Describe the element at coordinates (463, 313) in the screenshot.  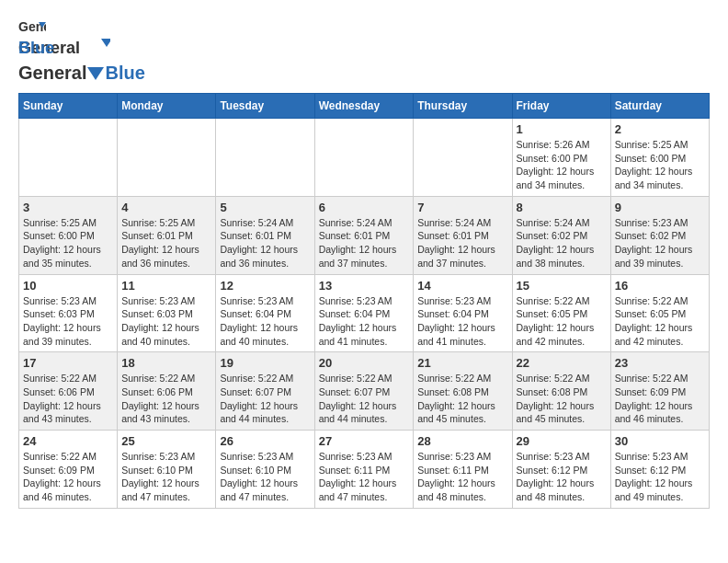
I see `calendar-cell: 14Sunrise: 5:23 AM Sunset: 6:04 PM Dayli…` at that location.